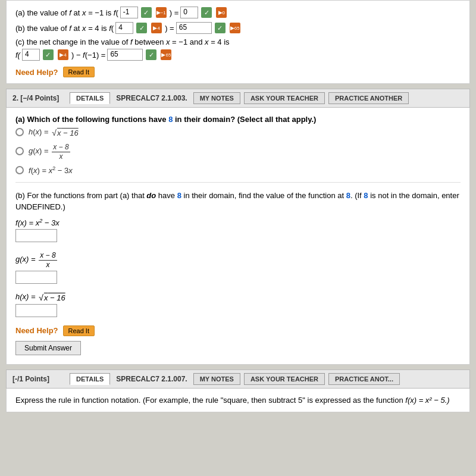 The height and width of the screenshot is (476, 476). Describe the element at coordinates (39, 98) in the screenshot. I see `problem2-points: 2. [−/4 Points]` at that location.